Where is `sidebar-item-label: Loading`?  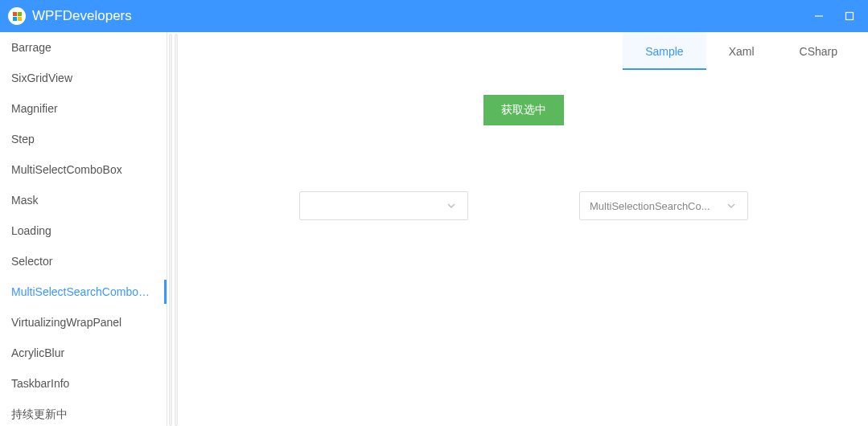 sidebar-item-label: Loading is located at coordinates (31, 231).